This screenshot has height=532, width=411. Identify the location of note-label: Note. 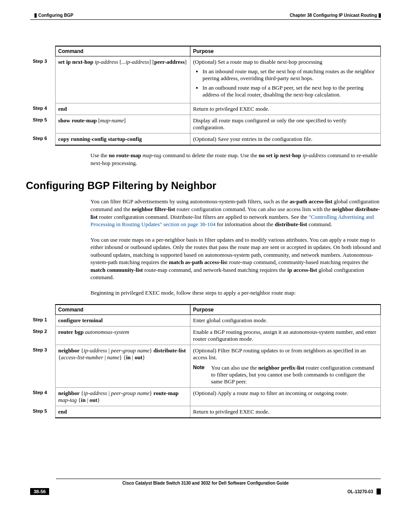
(202, 375).